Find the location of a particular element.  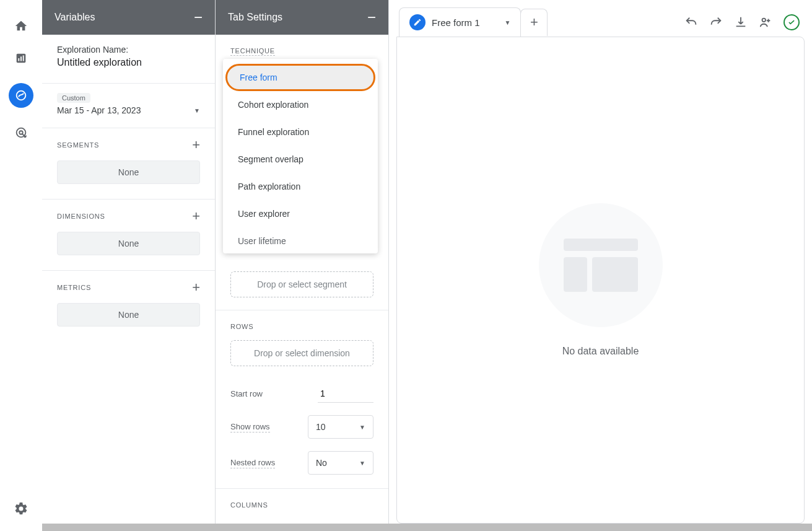

share-icon is located at coordinates (766, 22).